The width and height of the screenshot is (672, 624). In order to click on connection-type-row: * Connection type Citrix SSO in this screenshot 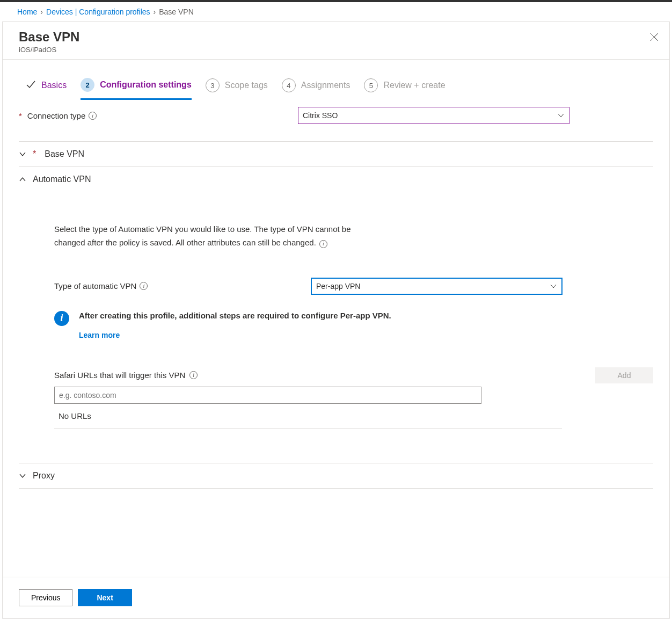, I will do `click(336, 115)`.